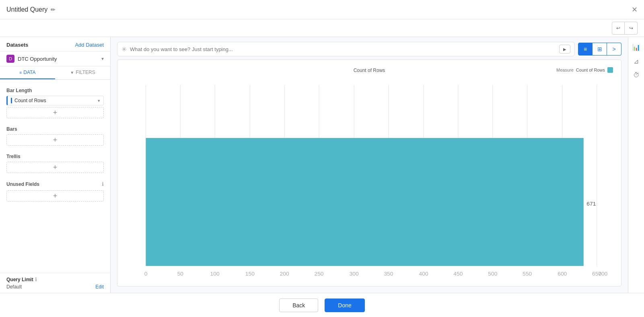 The image size is (644, 317). I want to click on ai-search-bar: ✳ ▶, so click(346, 49).